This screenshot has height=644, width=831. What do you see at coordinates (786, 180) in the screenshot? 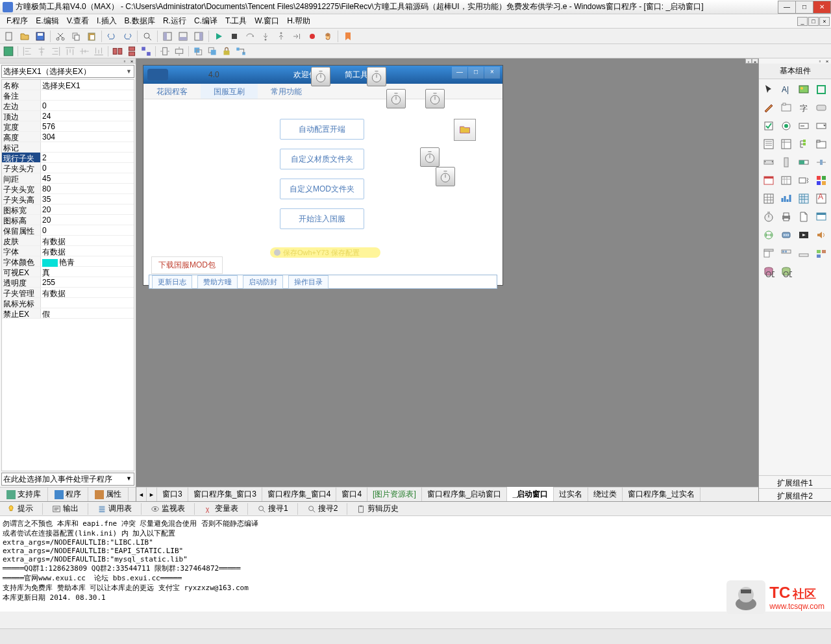
I see `calendar-tool` at bounding box center [786, 180].